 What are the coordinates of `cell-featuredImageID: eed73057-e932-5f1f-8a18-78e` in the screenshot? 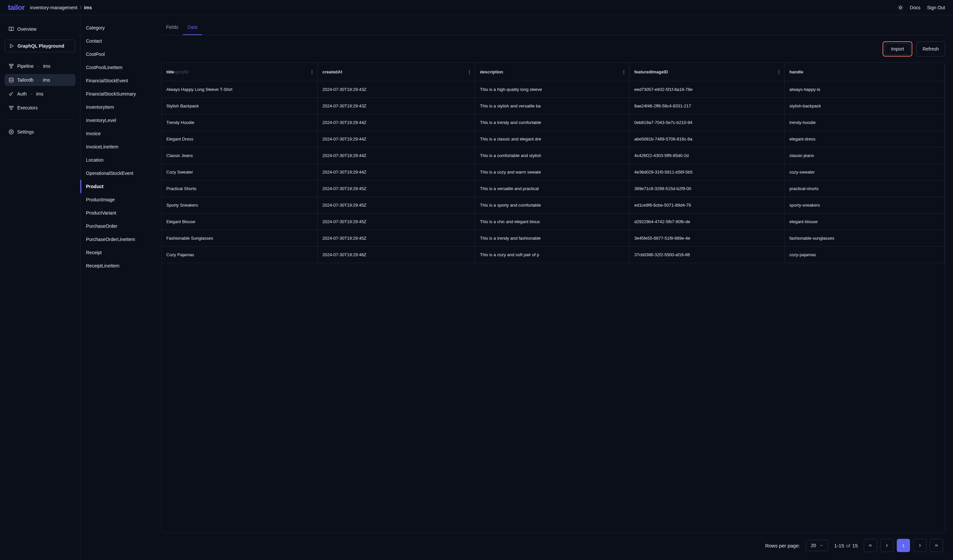 It's located at (707, 89).